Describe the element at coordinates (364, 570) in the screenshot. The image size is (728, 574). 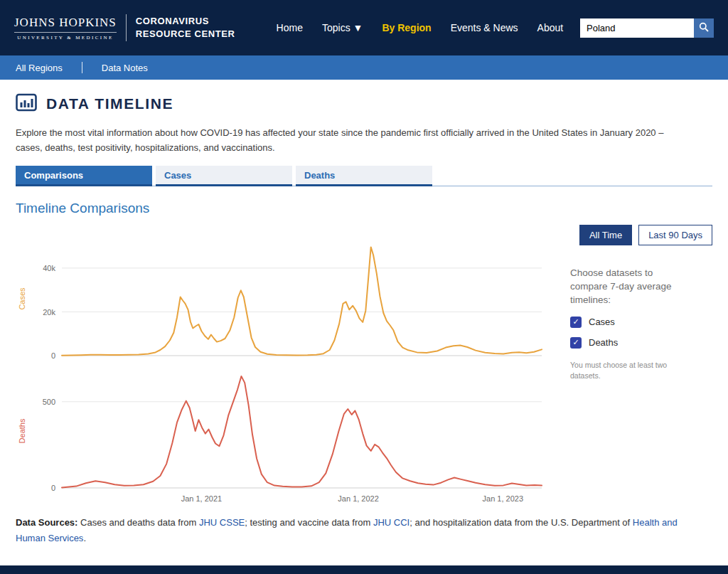
I see `page-footer-bar` at that location.